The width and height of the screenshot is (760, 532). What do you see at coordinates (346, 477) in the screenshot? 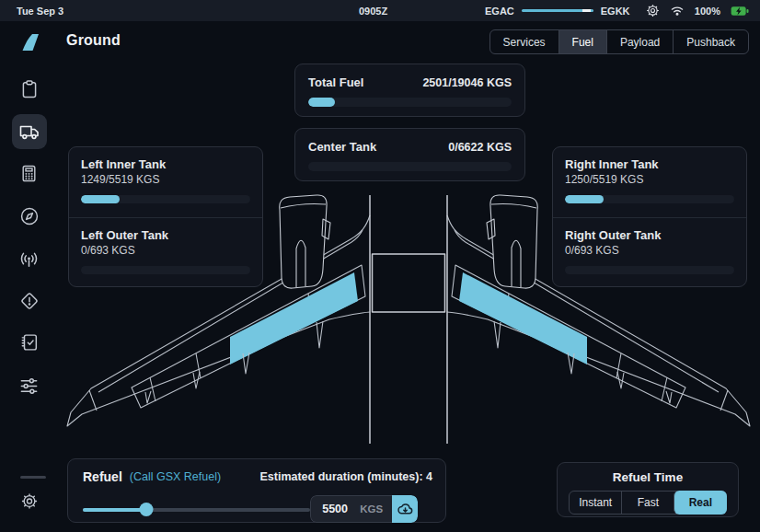
I see `estimated-duration-label: Estimated duration (minutes): 4` at bounding box center [346, 477].